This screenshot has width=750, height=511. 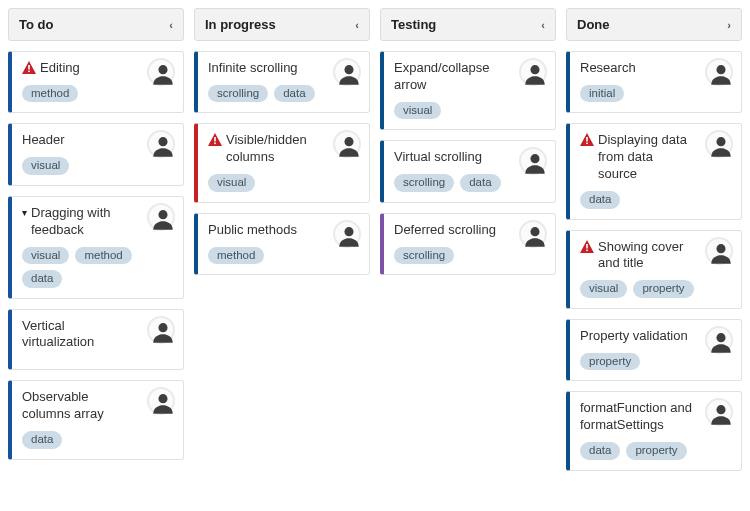 I want to click on kanban-card: Deferred scrollingscrolling, so click(x=468, y=244).